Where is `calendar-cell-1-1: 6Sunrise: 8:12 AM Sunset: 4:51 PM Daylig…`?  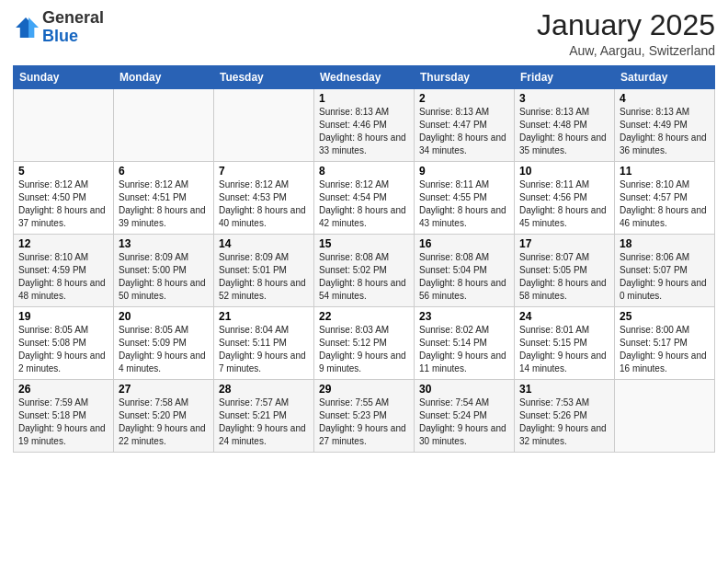 calendar-cell-1-1: 6Sunrise: 8:12 AM Sunset: 4:51 PM Daylig… is located at coordinates (164, 199).